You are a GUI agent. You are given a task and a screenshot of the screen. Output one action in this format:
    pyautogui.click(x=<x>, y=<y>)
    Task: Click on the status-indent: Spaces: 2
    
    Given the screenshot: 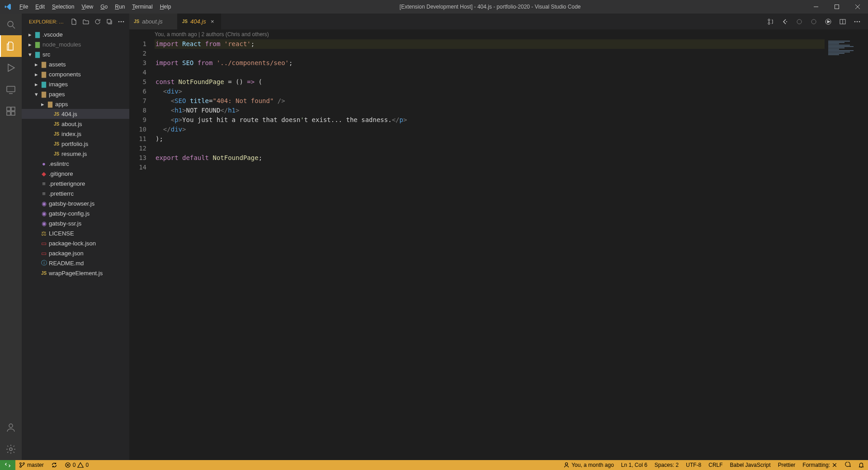 What is the action you would take?
    pyautogui.click(x=666, y=465)
    